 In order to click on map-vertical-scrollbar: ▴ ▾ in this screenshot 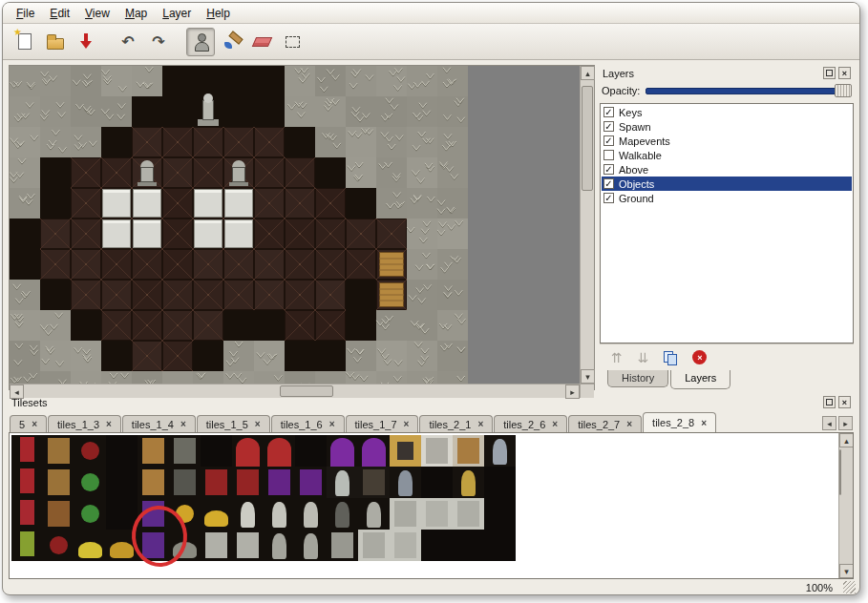, I will do `click(586, 225)`.